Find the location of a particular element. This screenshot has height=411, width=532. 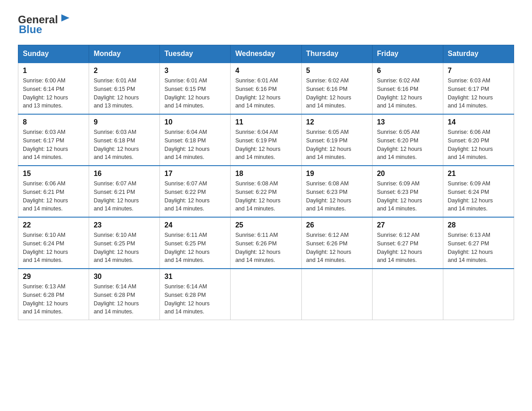

calendar-cell: 10 Sunrise: 6:04 AM Sunset: 6:18 PM Dayl… is located at coordinates (195, 140).